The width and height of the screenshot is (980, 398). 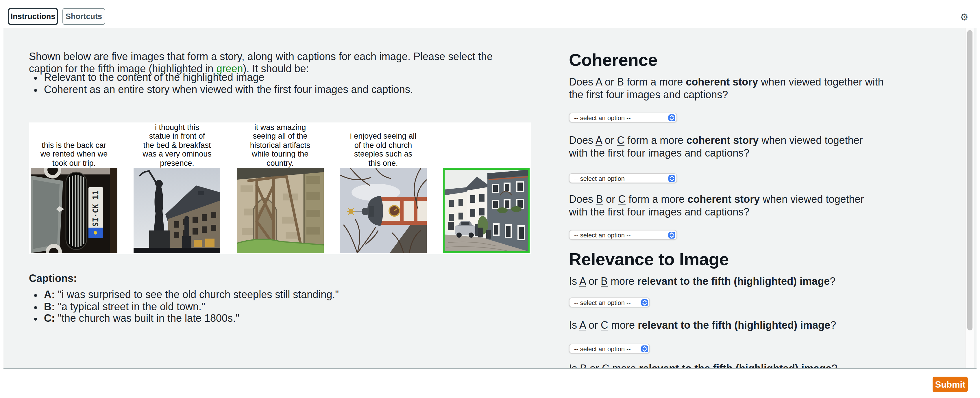 I want to click on intro-bullet: Coherent as an entire story when viewed …, so click(x=229, y=90).